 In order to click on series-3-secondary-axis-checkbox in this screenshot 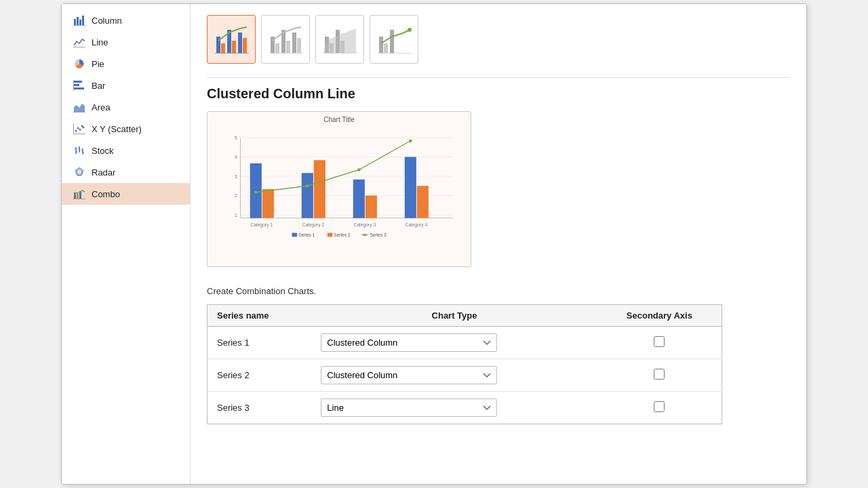, I will do `click(659, 407)`.